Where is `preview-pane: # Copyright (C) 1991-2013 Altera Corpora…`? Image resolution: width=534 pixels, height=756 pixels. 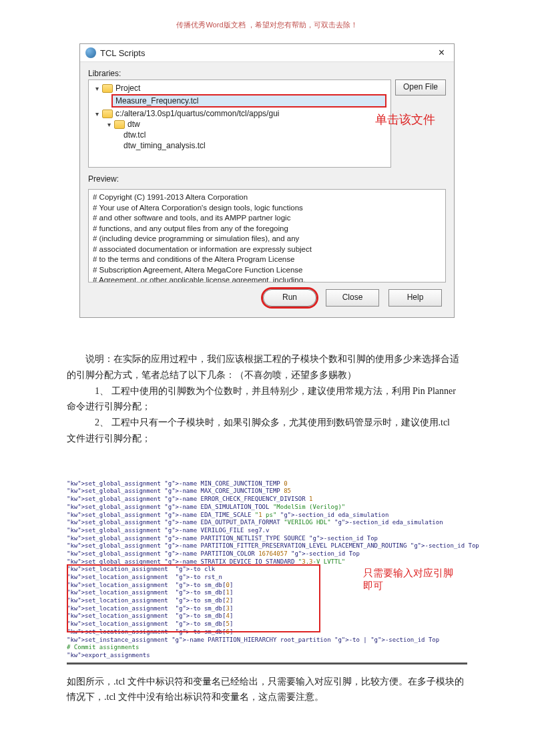
preview-pane: # Copyright (C) 1991-2013 Altera Corpora… is located at coordinates (267, 236).